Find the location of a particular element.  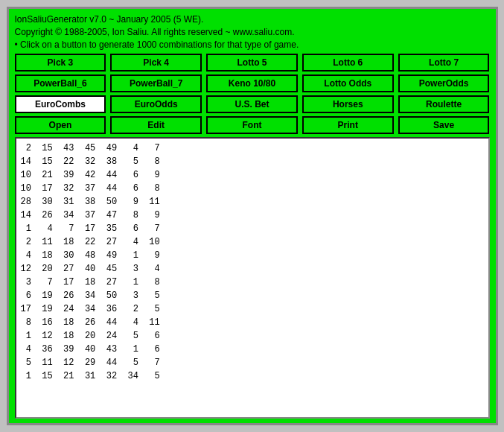

powerball6-button: PowerBall_6 is located at coordinates (61, 83).